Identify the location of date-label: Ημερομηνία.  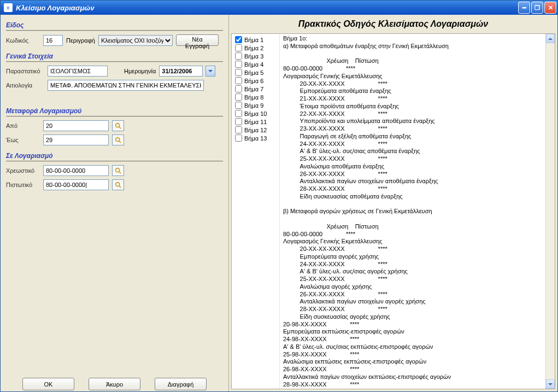
(140, 71).